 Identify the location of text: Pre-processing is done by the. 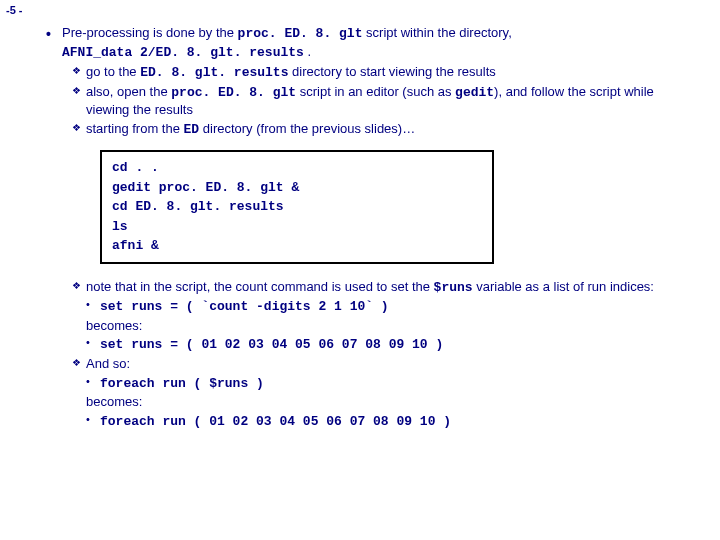
(150, 32).